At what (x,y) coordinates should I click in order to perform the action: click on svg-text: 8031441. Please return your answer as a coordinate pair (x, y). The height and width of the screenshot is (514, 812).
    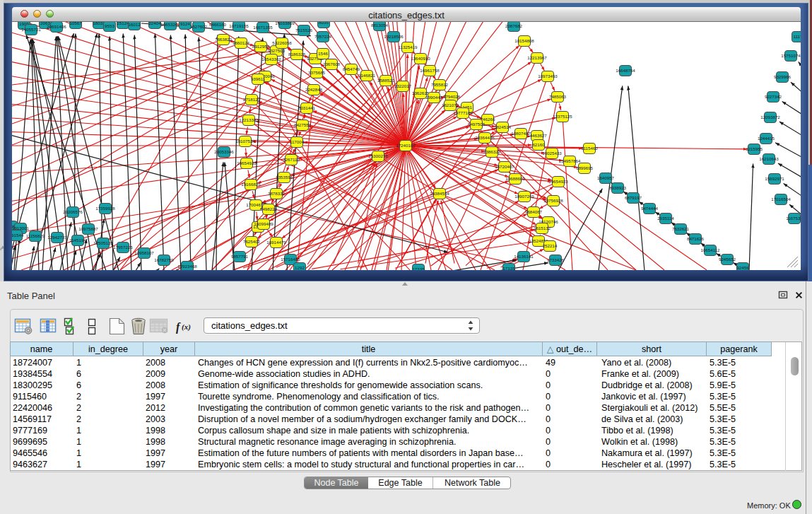
    Looking at the image, I should click on (307, 107).